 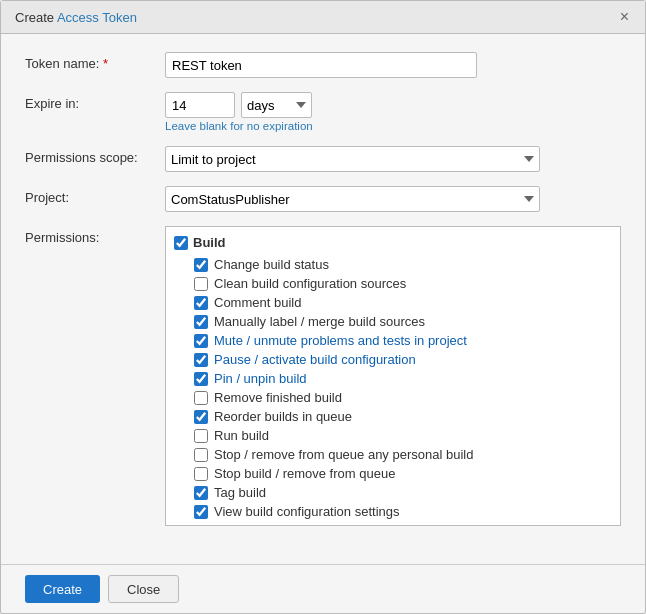 I want to click on token-name-label: Token name: *, so click(x=95, y=62).